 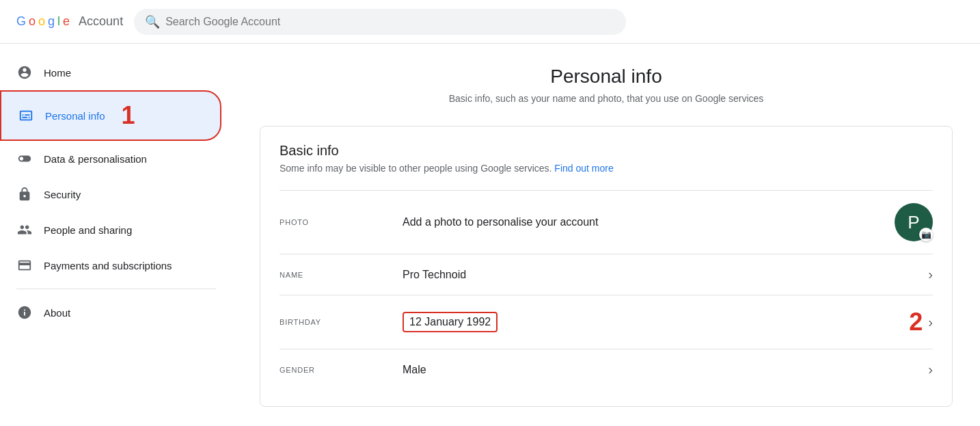 What do you see at coordinates (926, 235) in the screenshot?
I see `camera-badge: 📷` at bounding box center [926, 235].